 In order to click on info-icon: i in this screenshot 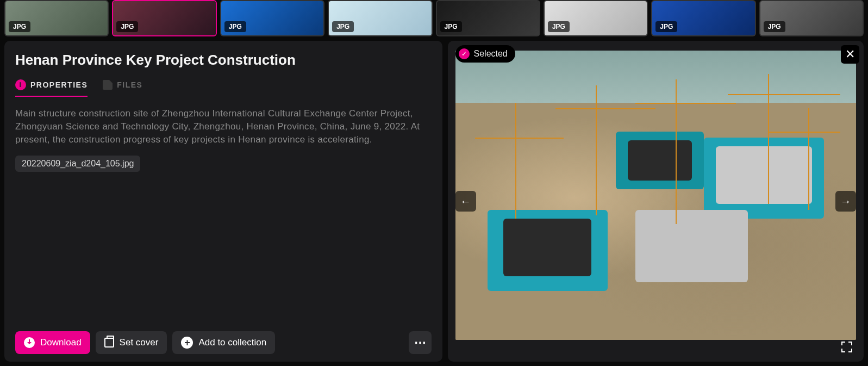, I will do `click(21, 85)`.